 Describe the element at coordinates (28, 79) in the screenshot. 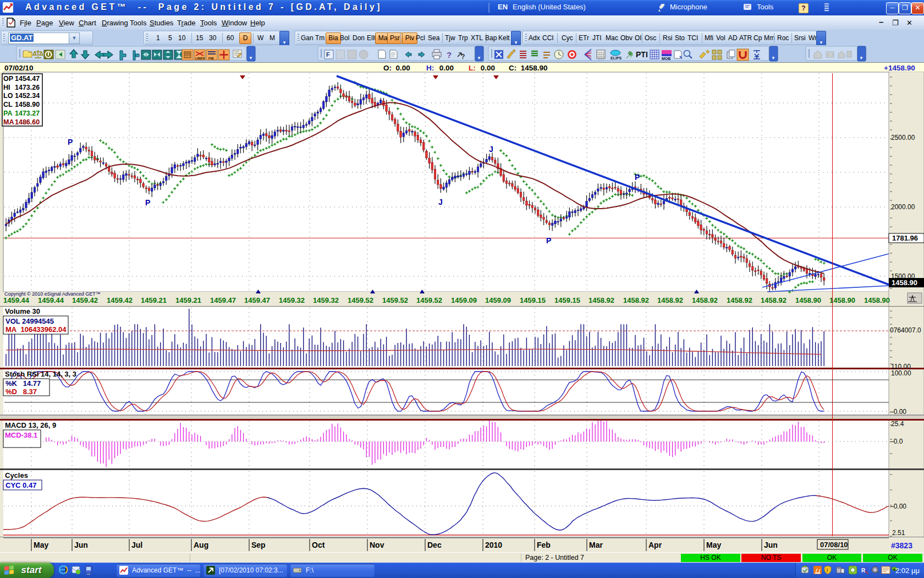

I see `svg-text: 1454.47` at that location.